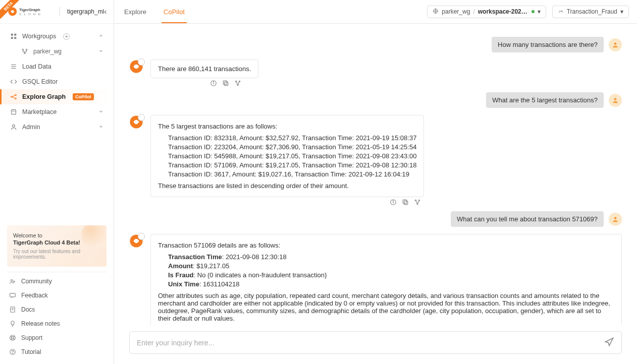 The width and height of the screenshot is (637, 364). What do you see at coordinates (57, 310) in the screenshot?
I see `link-docs: Docs` at bounding box center [57, 310].